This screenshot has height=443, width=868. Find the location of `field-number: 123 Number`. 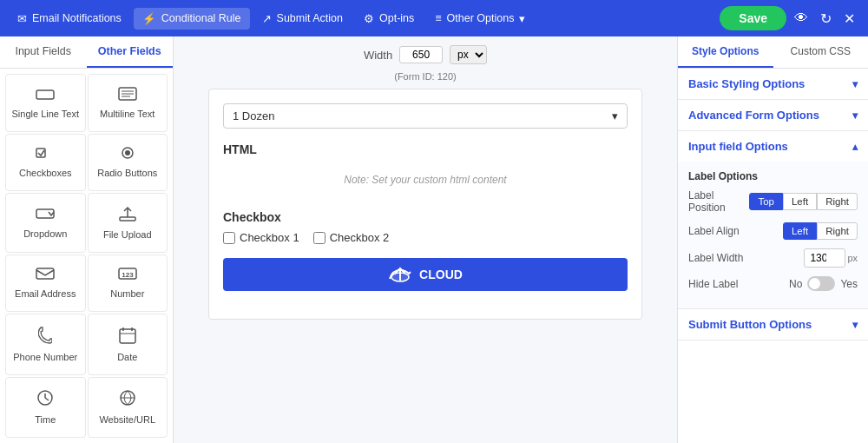

field-number: 123 Number is located at coordinates (128, 283).